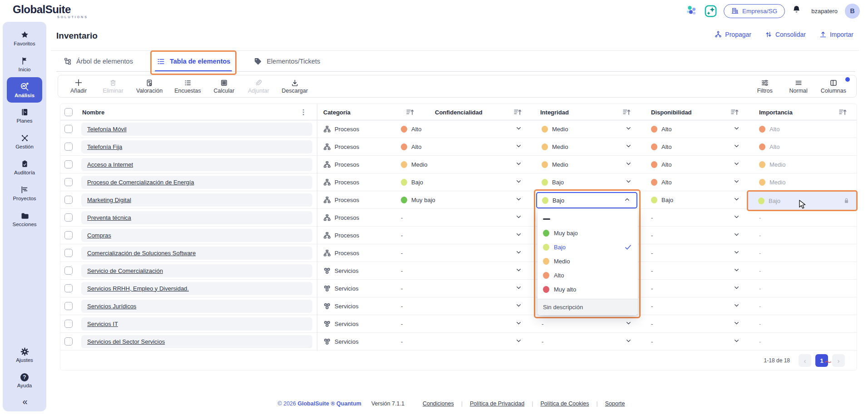 This screenshot has width=868, height=415. Describe the element at coordinates (463, 147) in the screenshot. I see `cell-conf: Alto` at that location.